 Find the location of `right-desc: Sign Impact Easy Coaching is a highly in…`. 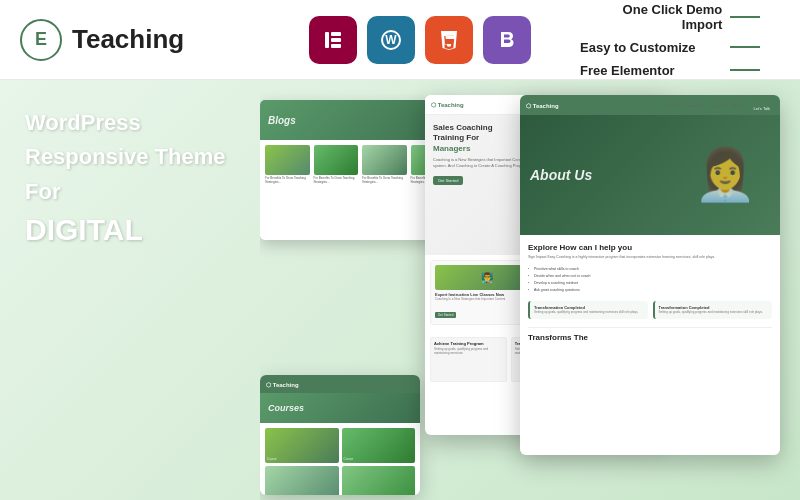

right-desc: Sign Impact Easy Coaching is a highly in… is located at coordinates (650, 258).